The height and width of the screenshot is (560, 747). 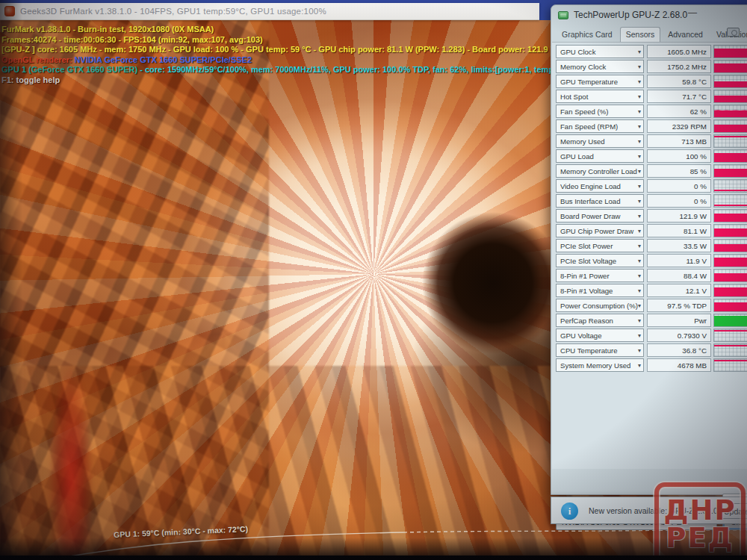 What do you see at coordinates (734, 32) in the screenshot?
I see `screenshot-camera-icon` at bounding box center [734, 32].